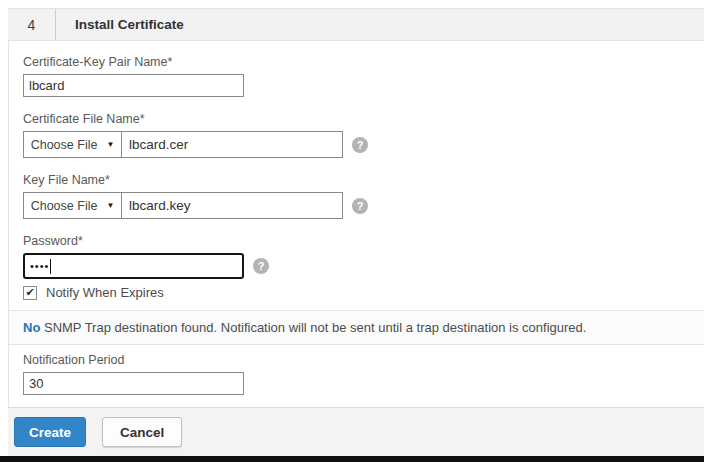 This screenshot has height=462, width=704. Describe the element at coordinates (364, 292) in the screenshot. I see `notify-when-expires-row: ✔ Notify When Expires` at that location.